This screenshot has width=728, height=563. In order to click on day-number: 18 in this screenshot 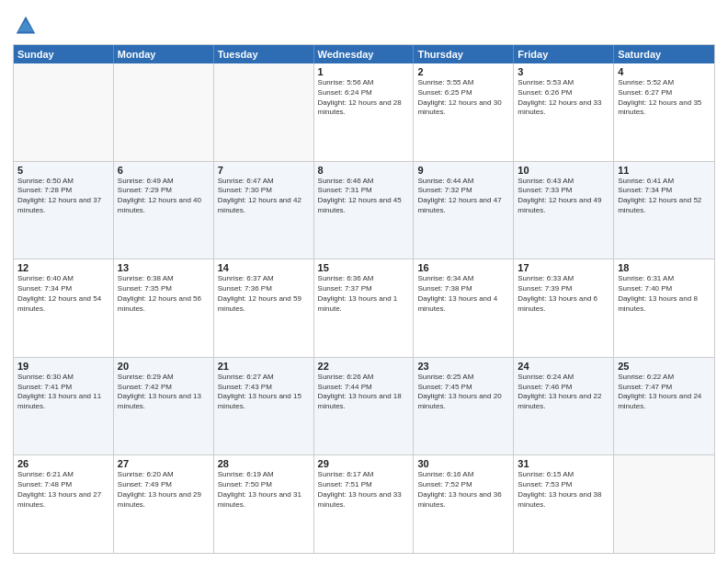, I will do `click(664, 268)`.